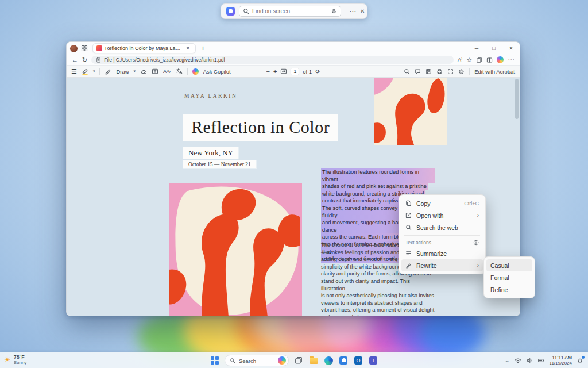  I want to click on notification-button, so click(580, 361).